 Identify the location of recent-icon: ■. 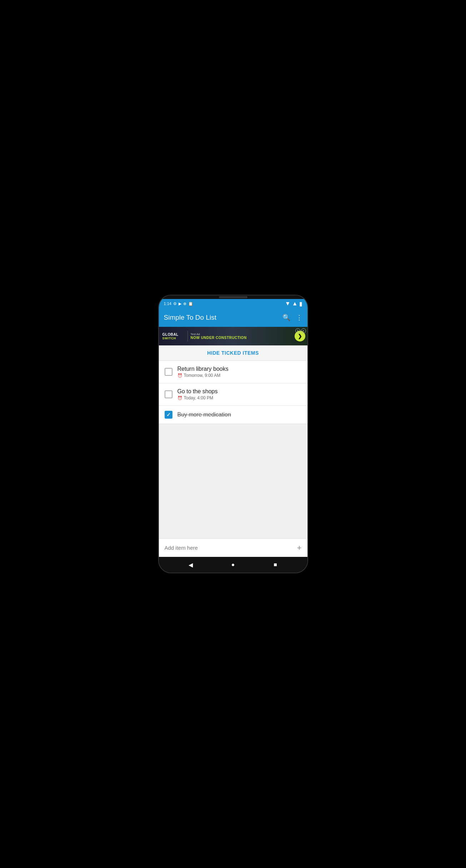
(275, 565).